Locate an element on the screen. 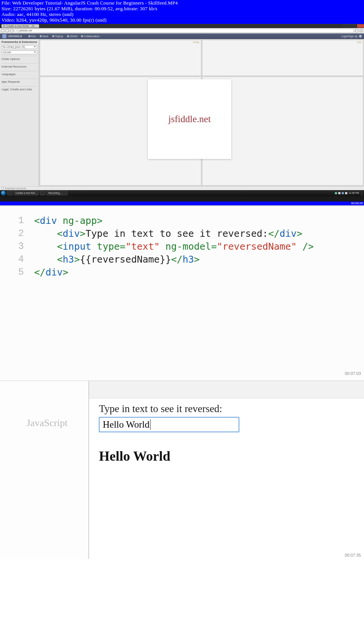  sidebar-item-languages: Languages is located at coordinates (19, 74).